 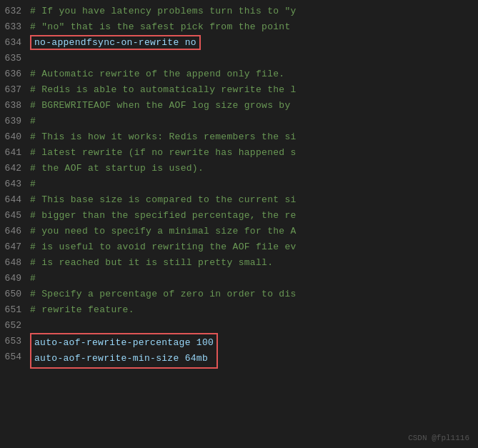 What do you see at coordinates (15, 341) in the screenshot?
I see `code-line-653-num: 653` at bounding box center [15, 341].